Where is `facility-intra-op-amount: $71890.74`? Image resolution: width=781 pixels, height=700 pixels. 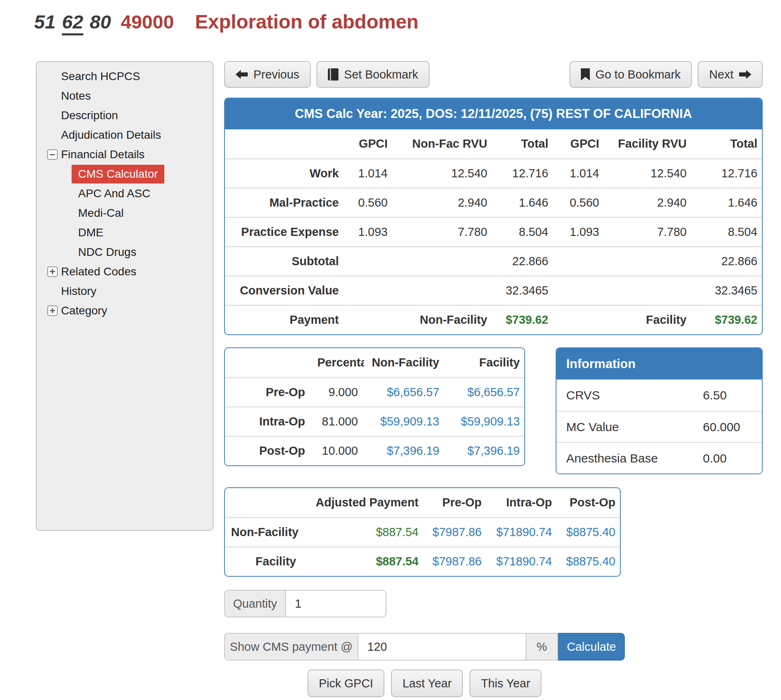
facility-intra-op-amount: $71890.74 is located at coordinates (523, 561).